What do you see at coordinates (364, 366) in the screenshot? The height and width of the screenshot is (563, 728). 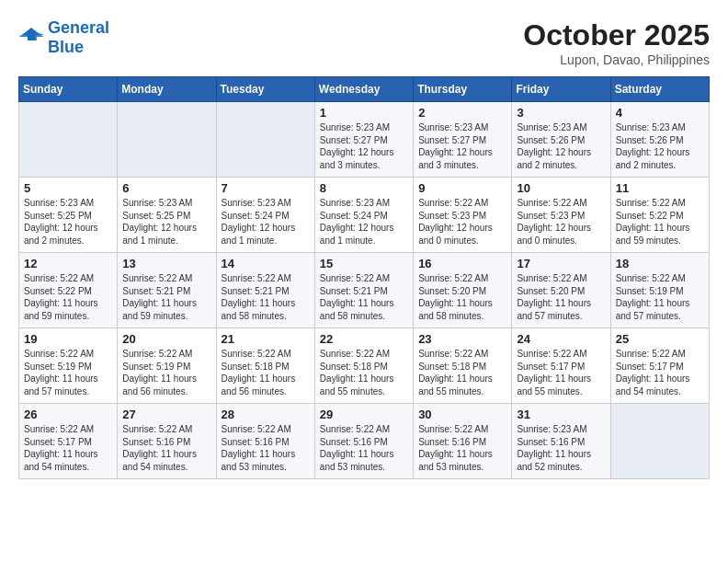 I see `calendar-week-row: 19Sunrise: 5:22 AMSunset: 5:19 PMDayligh…` at bounding box center [364, 366].